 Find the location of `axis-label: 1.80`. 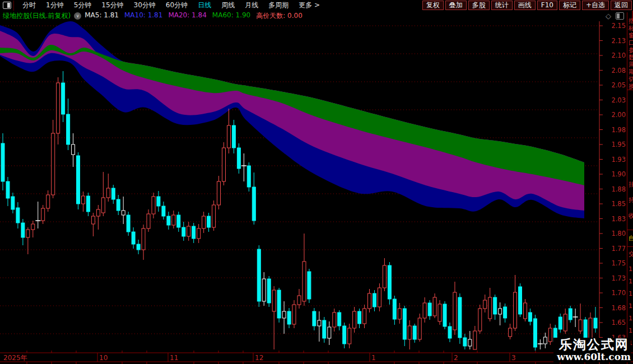

axis-label: 1.80 is located at coordinates (618, 234).